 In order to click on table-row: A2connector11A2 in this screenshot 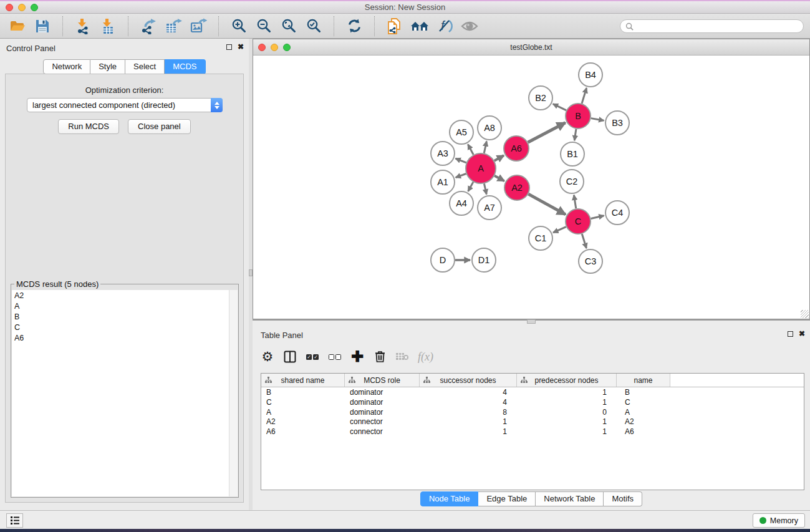, I will do `click(533, 422)`.